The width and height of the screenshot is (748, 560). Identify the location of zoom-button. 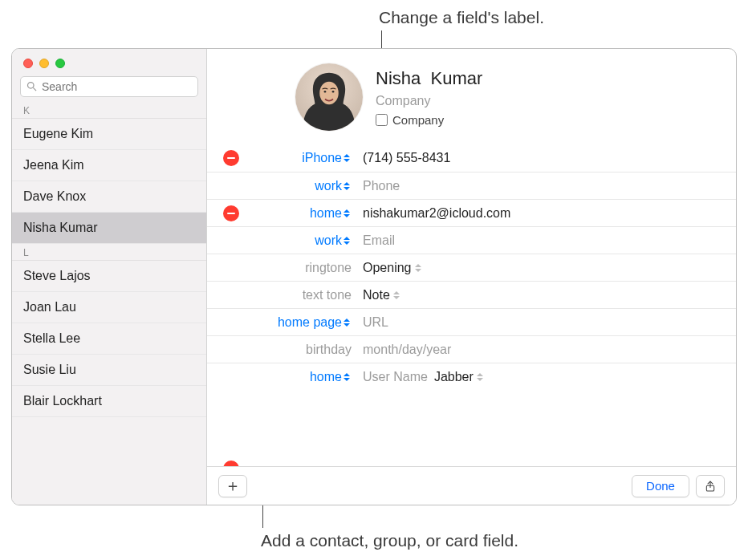
(60, 63).